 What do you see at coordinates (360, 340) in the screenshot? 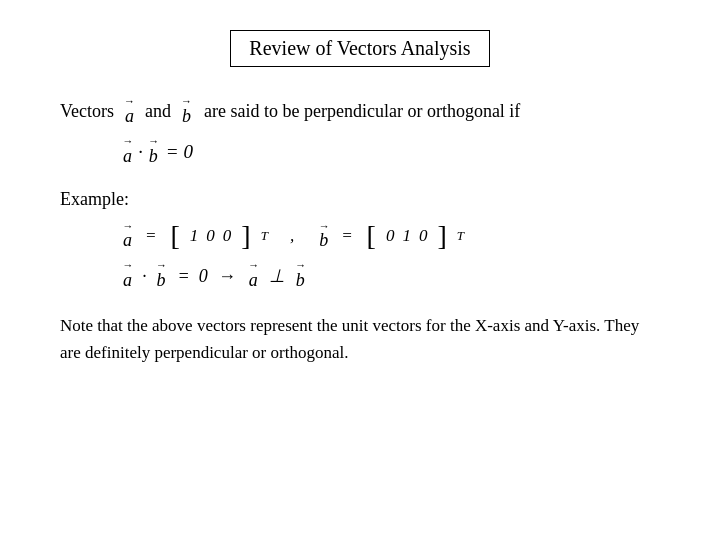
I see `note-section: Note that the above vectors represent th…` at bounding box center [360, 340].